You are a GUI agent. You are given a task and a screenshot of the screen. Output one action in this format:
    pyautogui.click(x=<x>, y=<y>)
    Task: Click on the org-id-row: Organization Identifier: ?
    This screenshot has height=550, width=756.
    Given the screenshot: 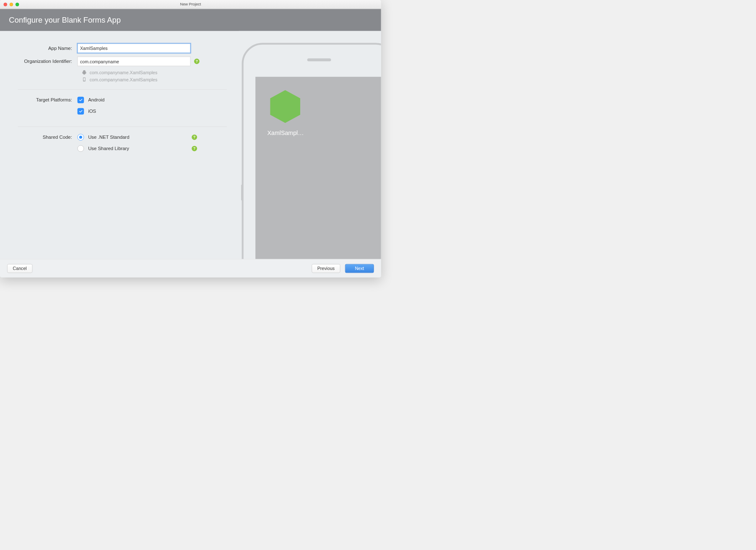 What is the action you would take?
    pyautogui.click(x=119, y=61)
    